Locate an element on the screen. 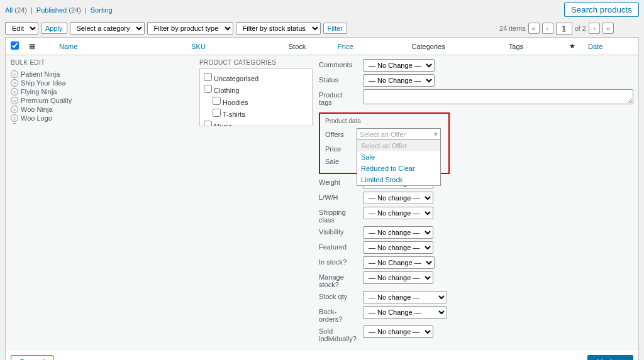 This screenshot has width=644, height=360. comments-select: — No Change — is located at coordinates (399, 65).